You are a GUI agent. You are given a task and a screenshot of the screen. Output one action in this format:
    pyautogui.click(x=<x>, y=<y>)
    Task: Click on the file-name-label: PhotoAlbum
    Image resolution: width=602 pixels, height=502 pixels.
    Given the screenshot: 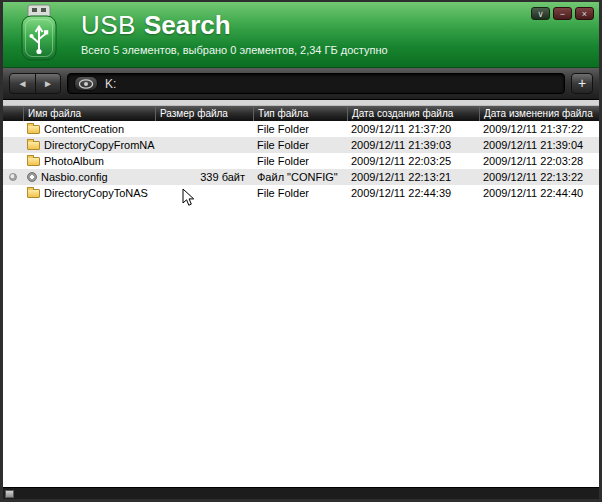 What is the action you would take?
    pyautogui.click(x=74, y=161)
    